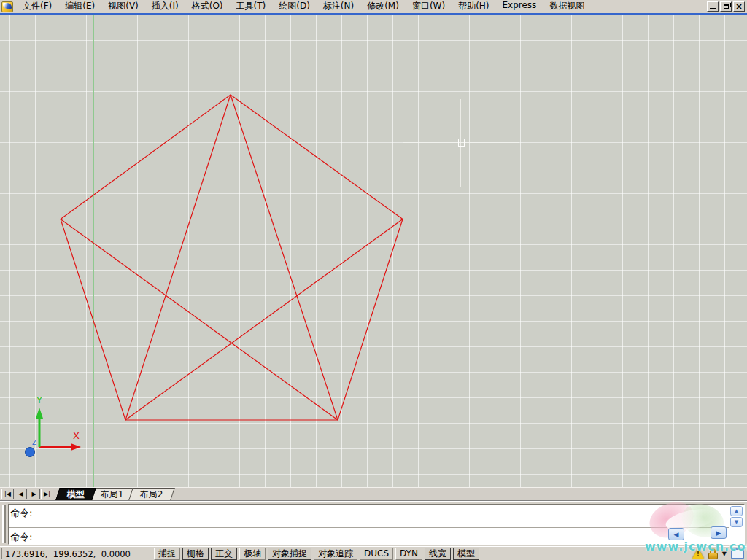 This screenshot has width=747, height=560. What do you see at coordinates (54, 426) in the screenshot?
I see `ucs-icon: X Y Z` at bounding box center [54, 426].